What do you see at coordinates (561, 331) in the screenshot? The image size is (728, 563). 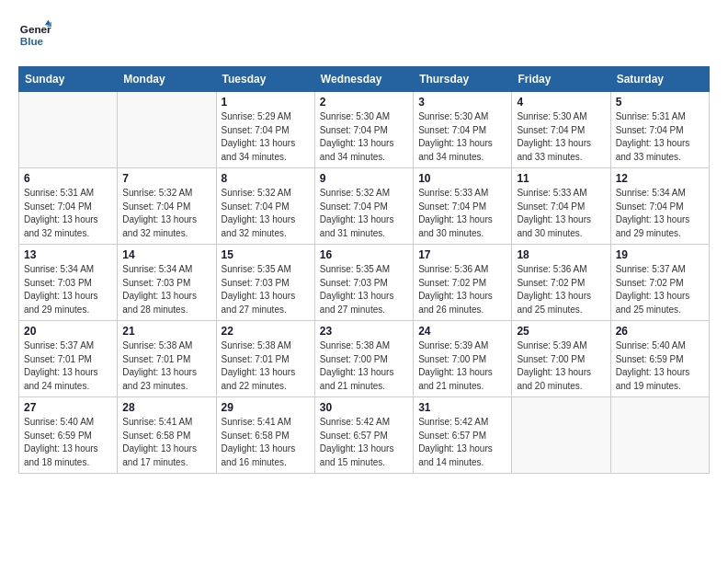 I see `day-number: 25` at bounding box center [561, 331].